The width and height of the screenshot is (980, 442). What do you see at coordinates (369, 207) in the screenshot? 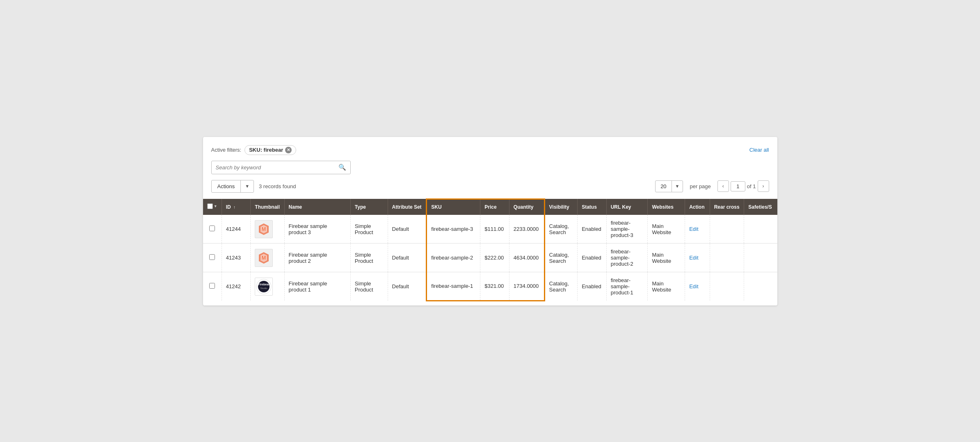
I see `th-type: Type` at bounding box center [369, 207].